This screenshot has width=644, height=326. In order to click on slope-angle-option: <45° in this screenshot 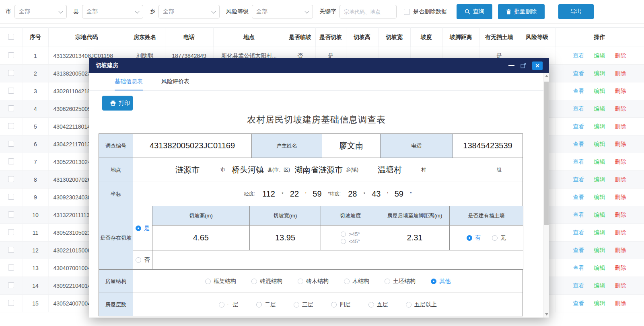, I will do `click(350, 241)`.